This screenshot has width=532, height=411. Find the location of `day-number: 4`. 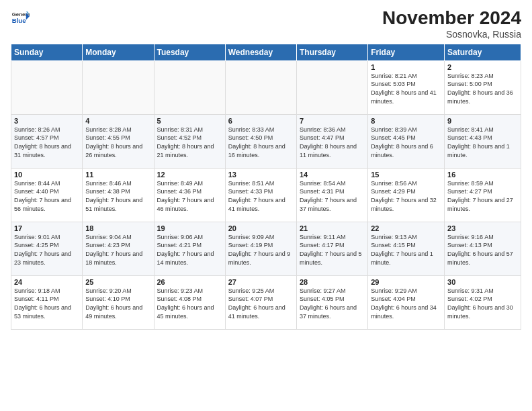

day-number: 4 is located at coordinates (118, 121).